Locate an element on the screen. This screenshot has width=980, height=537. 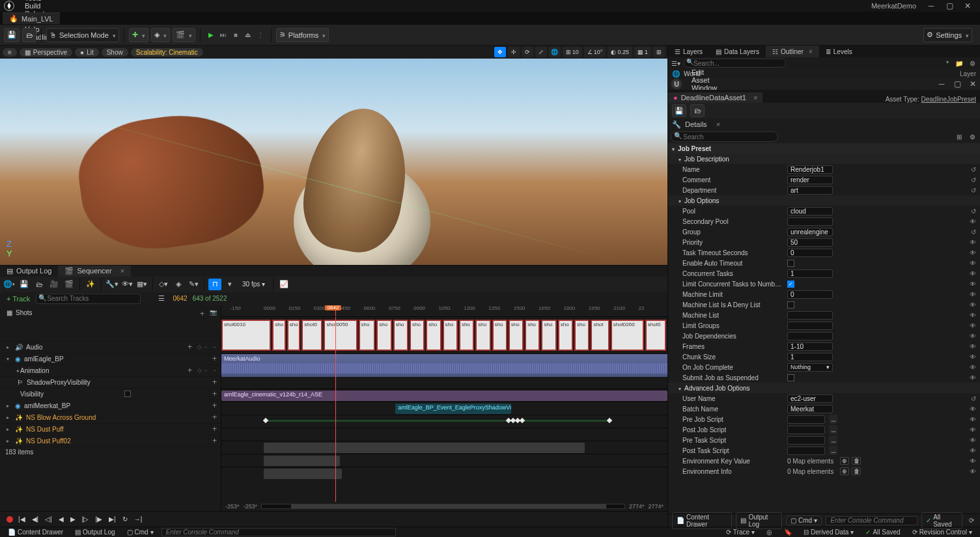
play-button: ▶ is located at coordinates (211, 35).